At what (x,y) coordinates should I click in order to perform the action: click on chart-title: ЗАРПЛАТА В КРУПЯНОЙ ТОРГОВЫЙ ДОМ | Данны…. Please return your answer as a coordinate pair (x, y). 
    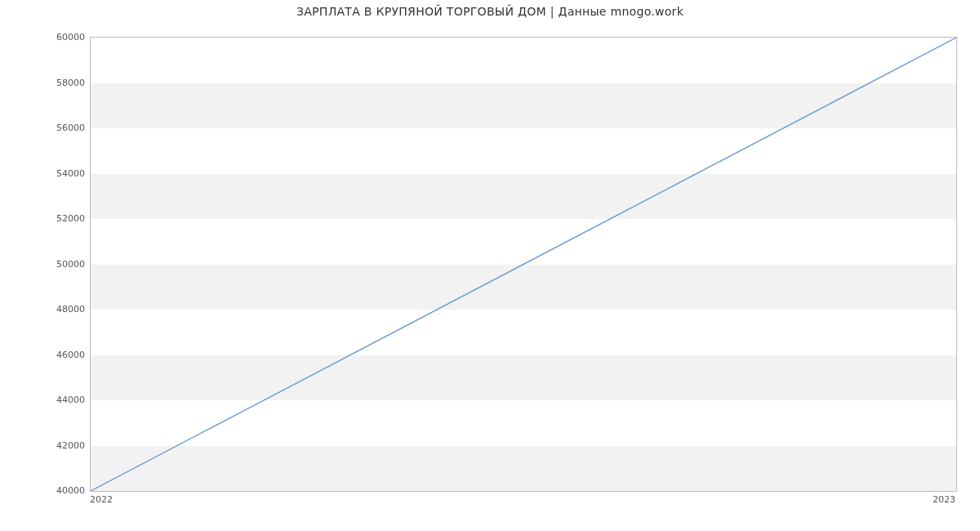
    Looking at the image, I should click on (490, 11).